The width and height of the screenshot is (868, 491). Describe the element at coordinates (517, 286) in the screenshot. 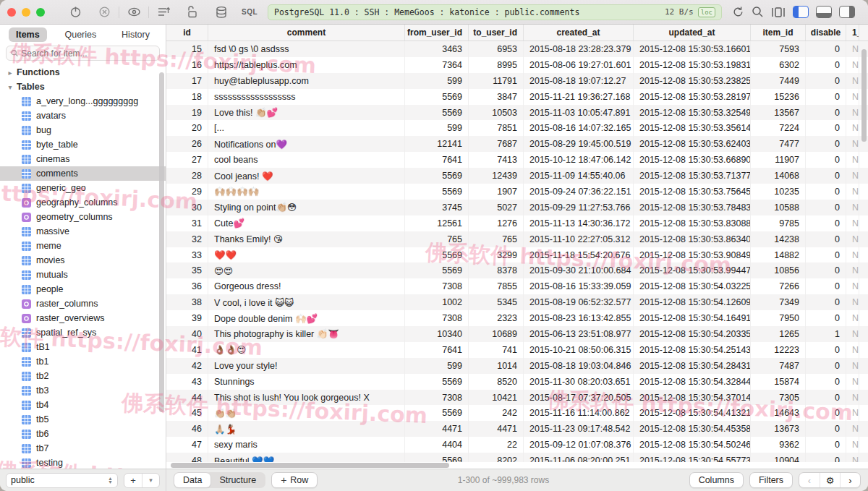

I see `table-row: 36Gorgeous dress!730878552015-08-16 15:3…` at that location.